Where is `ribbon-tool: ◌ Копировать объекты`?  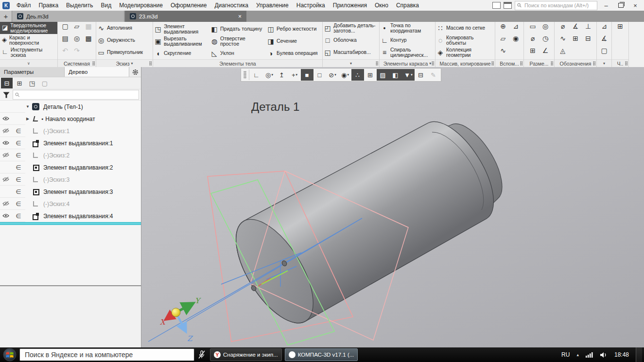
ribbon-tool: ◌ Копировать объекты is located at coordinates (465, 40).